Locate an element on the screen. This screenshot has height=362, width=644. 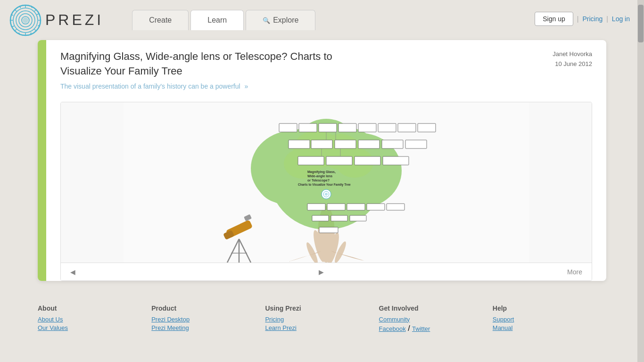
footer-help-title: Help is located at coordinates (550, 308).